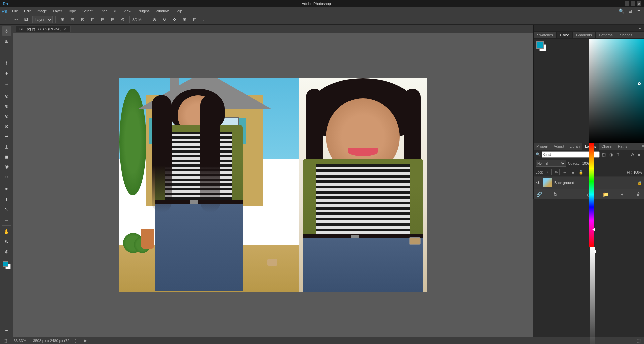  What do you see at coordinates (640, 28) in the screenshot?
I see `collapse-panel-btn: «` at bounding box center [640, 28].